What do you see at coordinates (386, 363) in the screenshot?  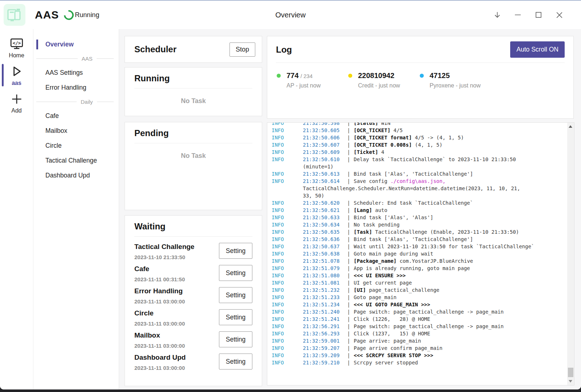 I see `log-message: Scrcpy server stopped` at bounding box center [386, 363].